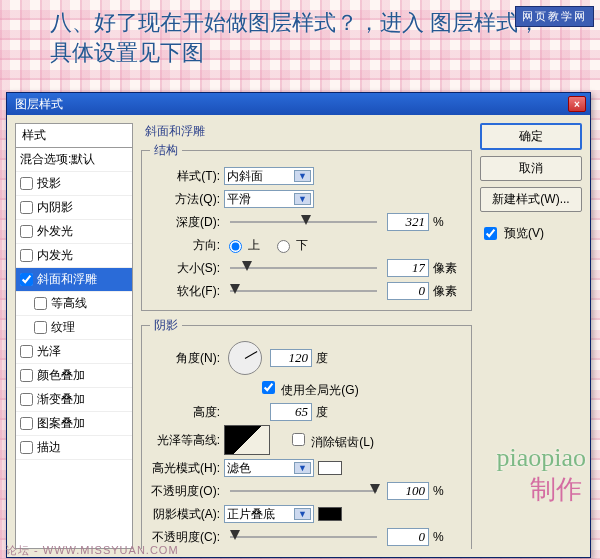 This screenshot has width=600, height=559. I want to click on style-row-inner_shadow: 内阴影, so click(74, 208).